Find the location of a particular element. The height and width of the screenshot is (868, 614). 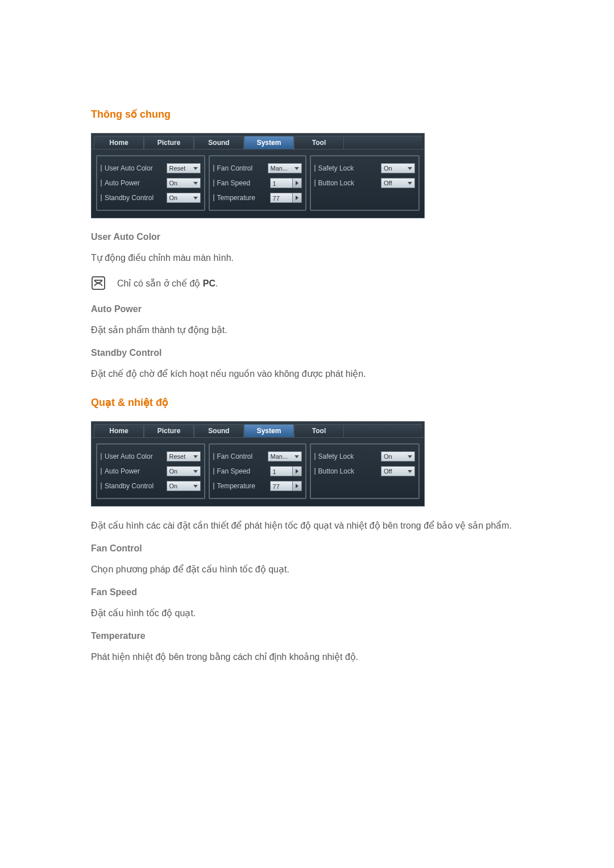

settings-panel-fan-temp: Home Picture Sound System Tool User Auto… is located at coordinates (258, 464).